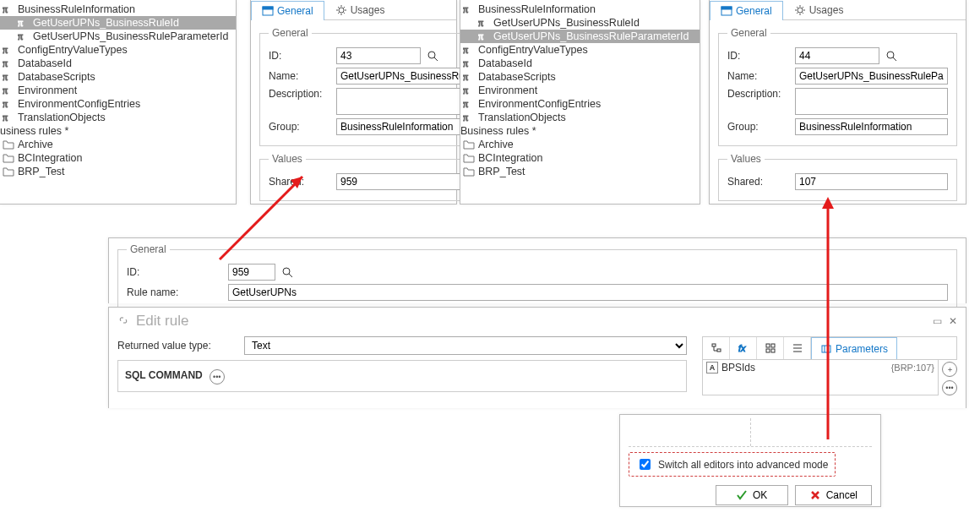 Image resolution: width=980 pixels, height=518 pixels. What do you see at coordinates (732, 465) in the screenshot?
I see `advanced-mode-toggle: Switch all editors into advanced mode` at bounding box center [732, 465].